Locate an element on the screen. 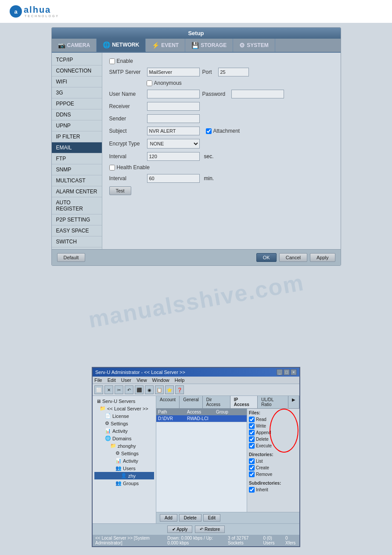 The height and width of the screenshot is (555, 392). sidebar-item-switch: SWITCH is located at coordinates (77, 242).